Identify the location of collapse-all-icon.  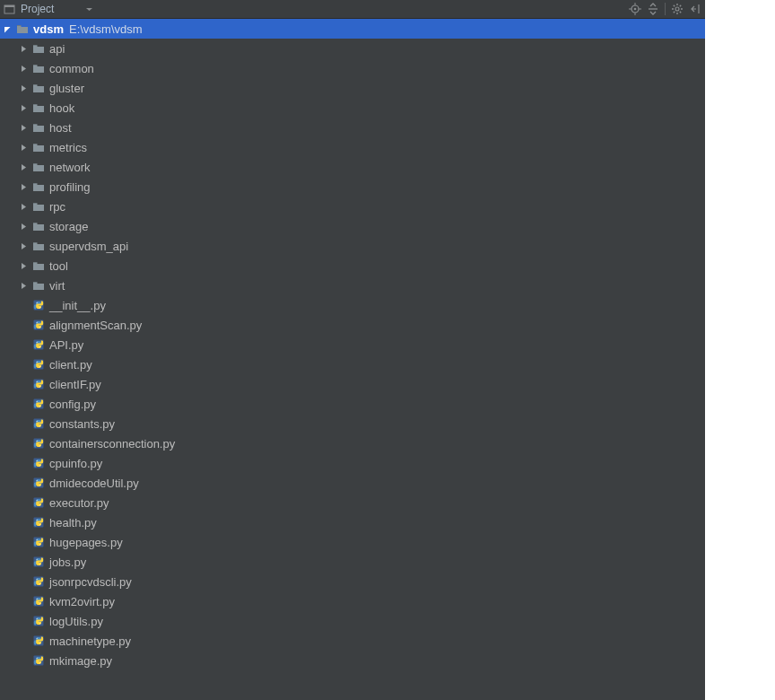
(653, 9).